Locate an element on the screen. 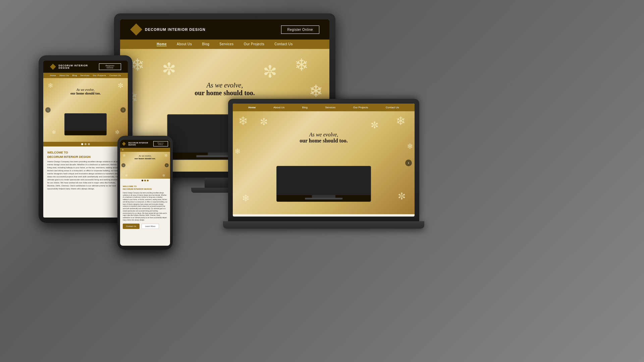 The image size is (644, 362). desktop-nav-contact: Contact Us is located at coordinates (283, 44).